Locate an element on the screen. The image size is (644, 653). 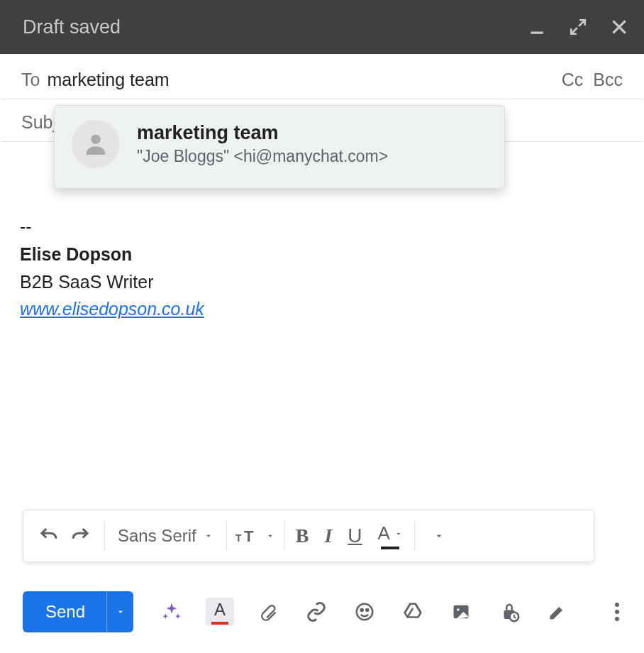
italic-button: I is located at coordinates (328, 536).